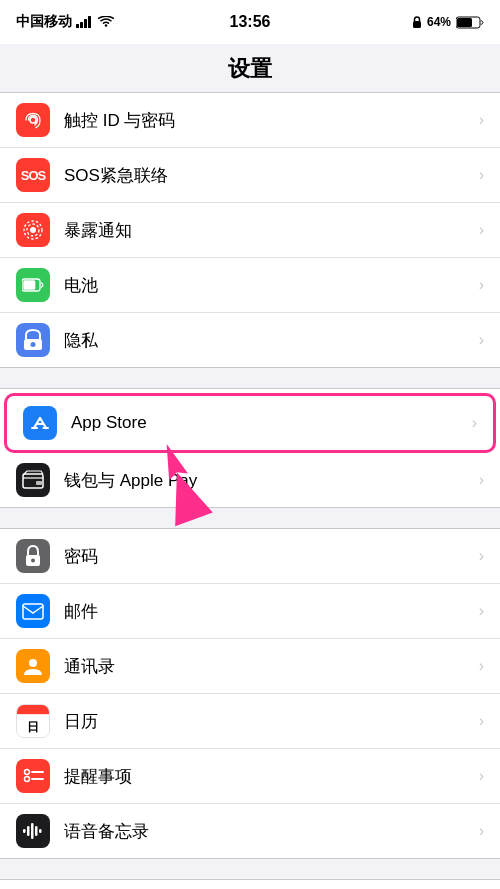 This screenshot has width=500, height=889. Describe the element at coordinates (482, 175) in the screenshot. I see `sos-chevron: ›` at that location.